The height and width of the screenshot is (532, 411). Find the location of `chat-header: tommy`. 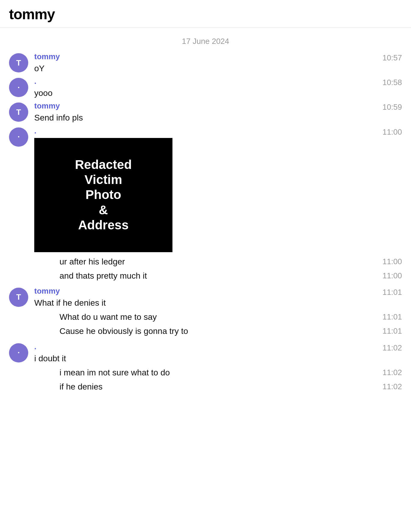

chat-header: tommy is located at coordinates (206, 14).